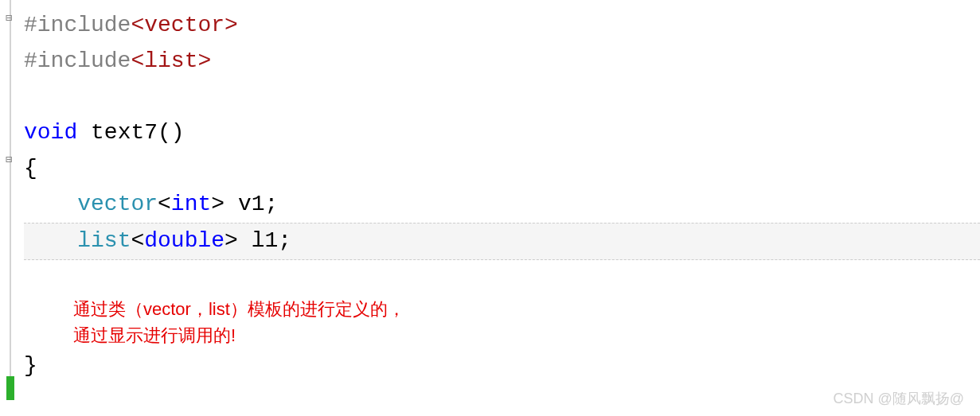  I want to click on brace: }, so click(30, 366).